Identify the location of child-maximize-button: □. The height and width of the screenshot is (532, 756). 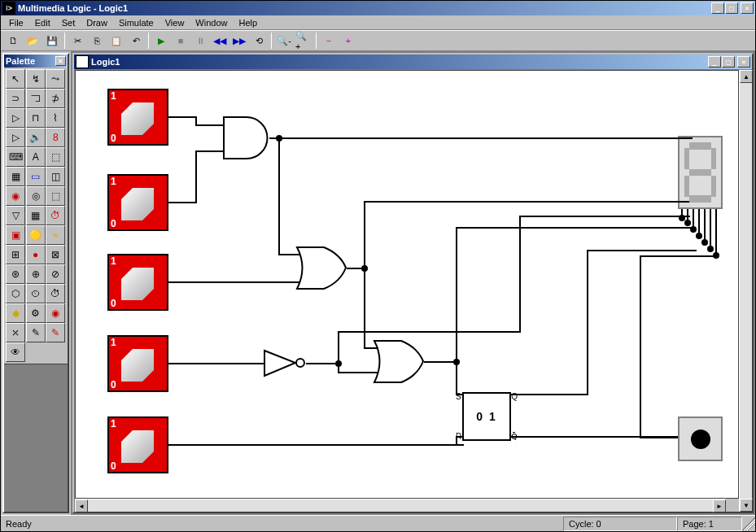
(728, 62).